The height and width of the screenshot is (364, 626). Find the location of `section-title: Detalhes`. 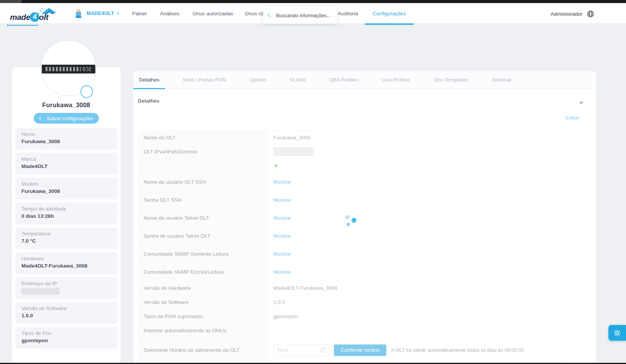

section-title: Detalhes is located at coordinates (149, 101).